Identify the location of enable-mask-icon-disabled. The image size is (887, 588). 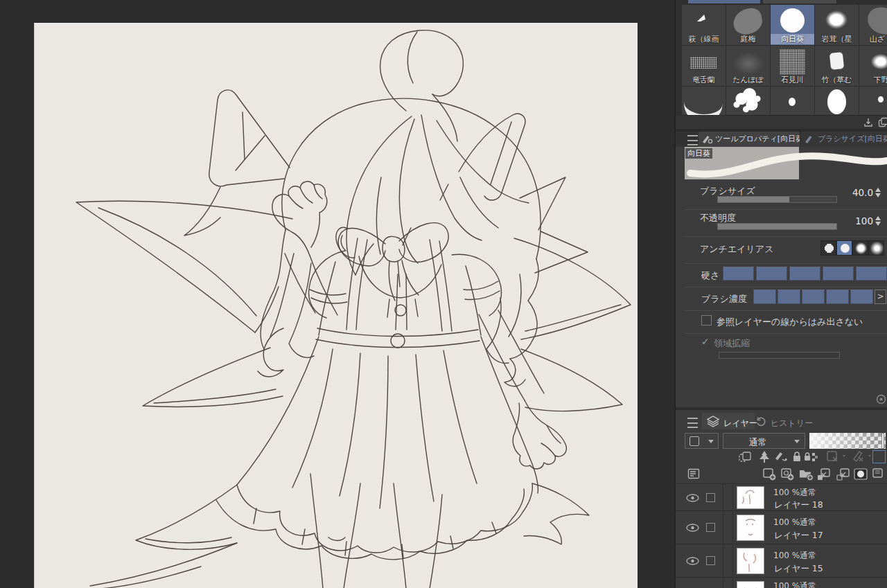
(837, 457).